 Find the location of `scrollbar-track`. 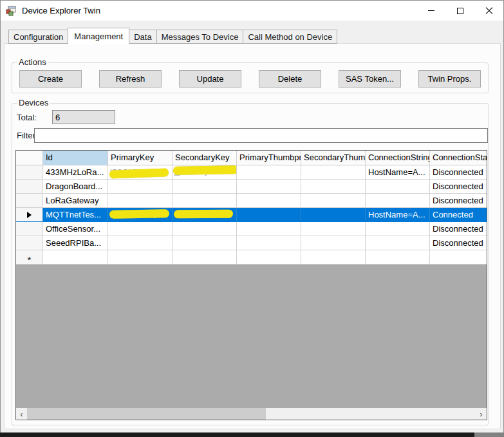

scrollbar-track is located at coordinates (251, 414).